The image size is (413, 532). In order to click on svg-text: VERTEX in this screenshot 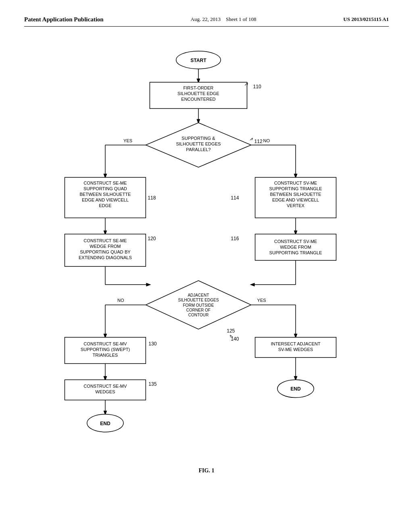, I will do `click(296, 206)`.